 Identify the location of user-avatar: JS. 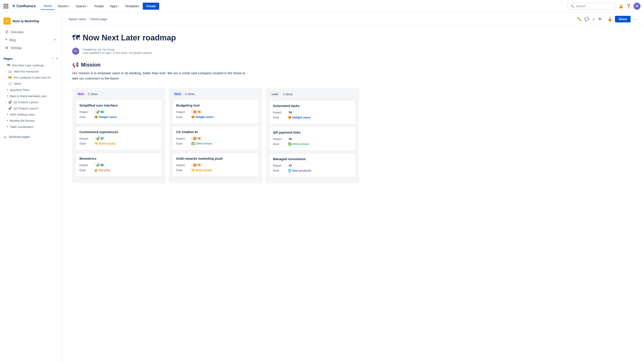
(637, 6).